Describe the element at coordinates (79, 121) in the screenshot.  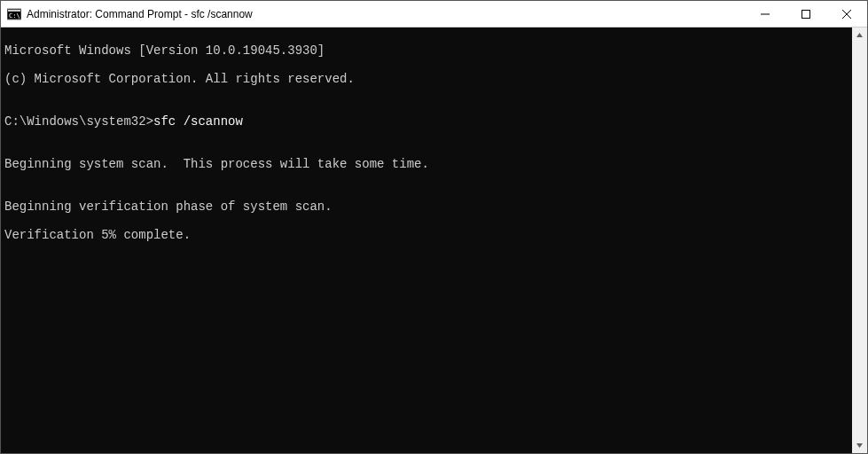
I see `prompt-path: C:\Windows\system32>` at that location.